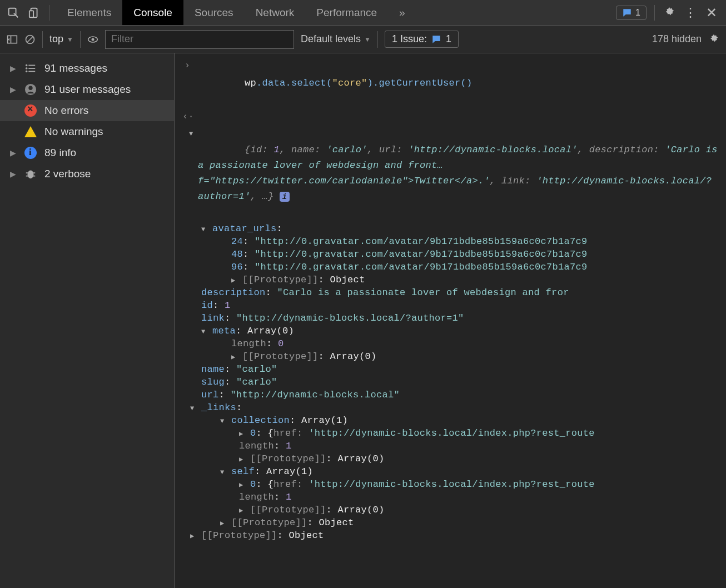  Describe the element at coordinates (690, 13) in the screenshot. I see `kebab-menu-icon: ⋮` at that location.